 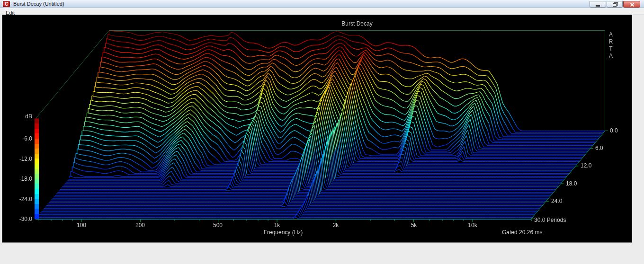 I want to click on period-tick-6: 6.0, so click(x=599, y=148).